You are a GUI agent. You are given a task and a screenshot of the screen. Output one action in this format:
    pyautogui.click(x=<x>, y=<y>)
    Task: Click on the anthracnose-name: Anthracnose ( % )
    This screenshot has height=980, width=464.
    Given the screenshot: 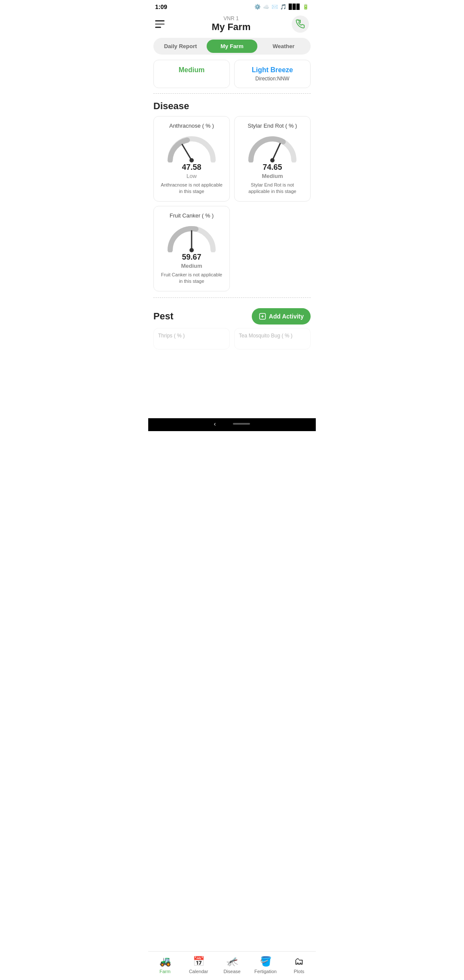 What is the action you would take?
    pyautogui.click(x=192, y=126)
    